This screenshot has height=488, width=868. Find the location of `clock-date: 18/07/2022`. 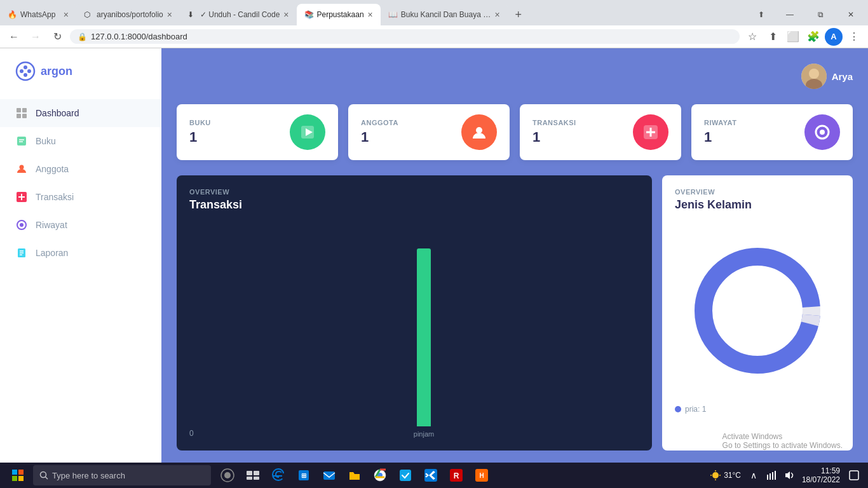

clock-date: 18/07/2022 is located at coordinates (821, 480).